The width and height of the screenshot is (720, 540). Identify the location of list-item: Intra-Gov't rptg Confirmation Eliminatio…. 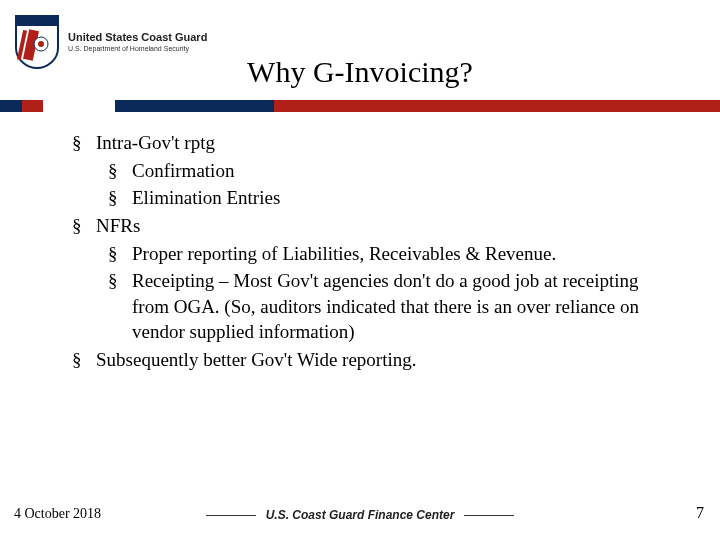
(370, 170).